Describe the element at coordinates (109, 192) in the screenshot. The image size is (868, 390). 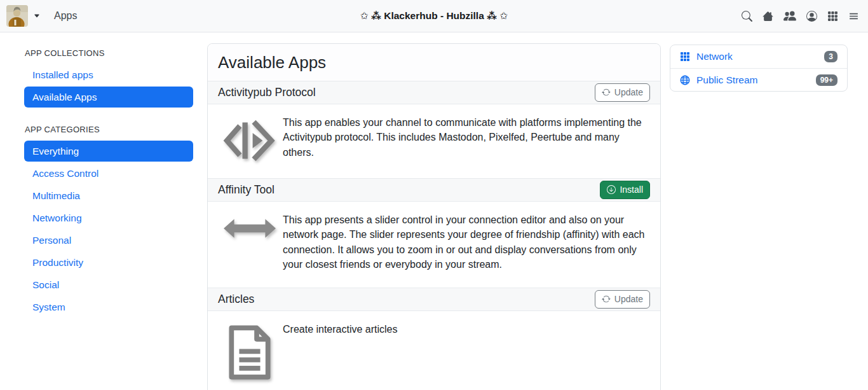
I see `left-sidebar: APP COLLECTIONS Installed appsAvailable …` at that location.